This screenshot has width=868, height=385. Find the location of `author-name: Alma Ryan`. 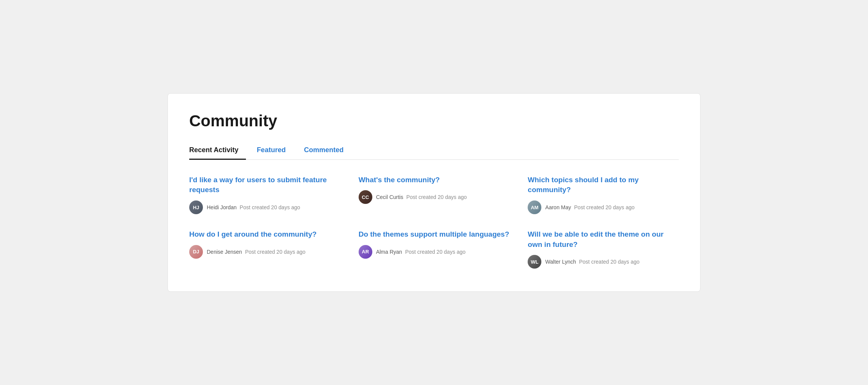

author-name: Alma Ryan is located at coordinates (389, 252).